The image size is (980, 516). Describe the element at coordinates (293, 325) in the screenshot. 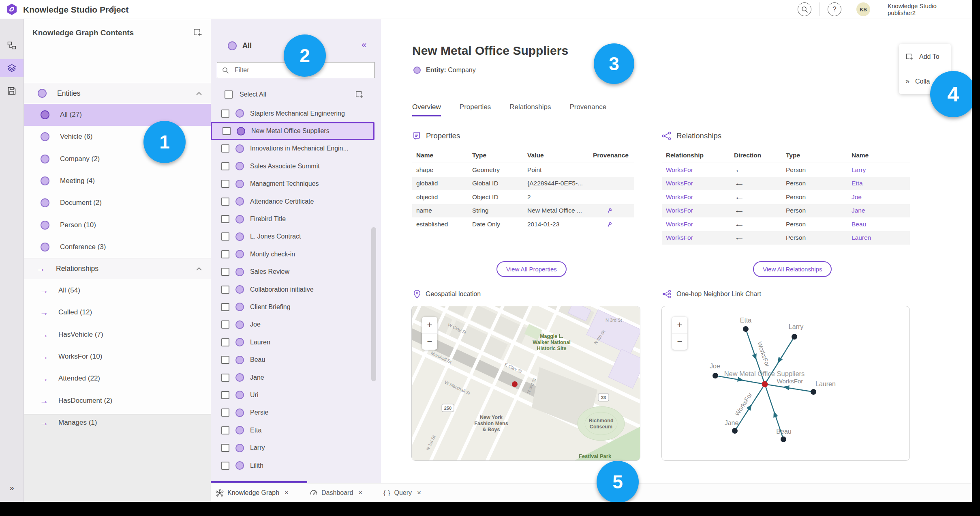

I see `list-item: Joe` at that location.